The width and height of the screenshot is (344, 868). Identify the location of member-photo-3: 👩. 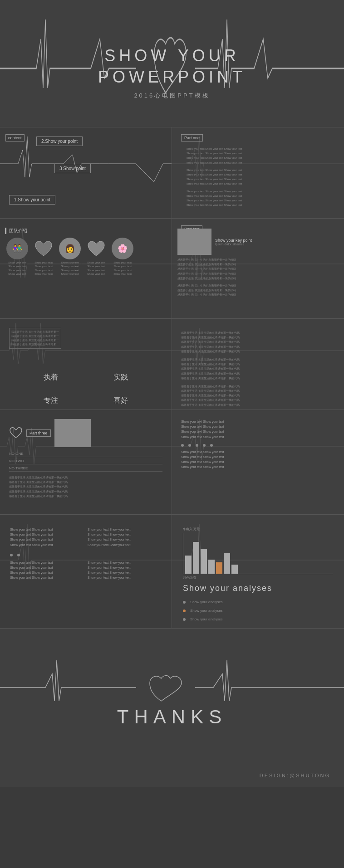
(70, 249).